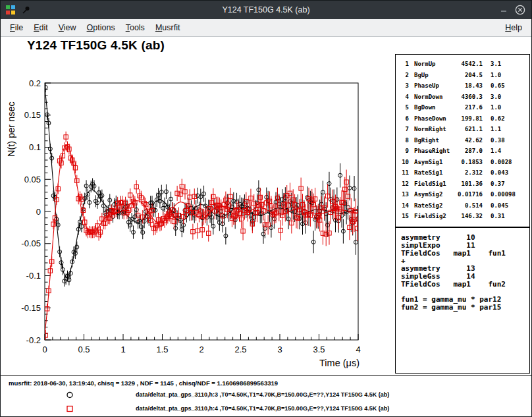 The width and height of the screenshot is (532, 417). Describe the element at coordinates (340, 363) in the screenshot. I see `x-axis-title: Time (μs)` at that location.